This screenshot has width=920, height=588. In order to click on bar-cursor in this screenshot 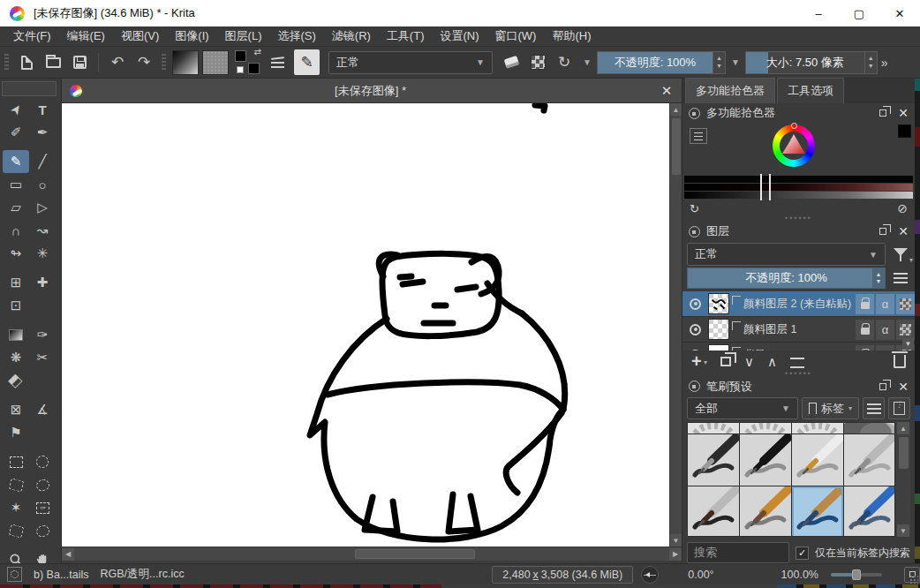, I will do `click(765, 187)`.